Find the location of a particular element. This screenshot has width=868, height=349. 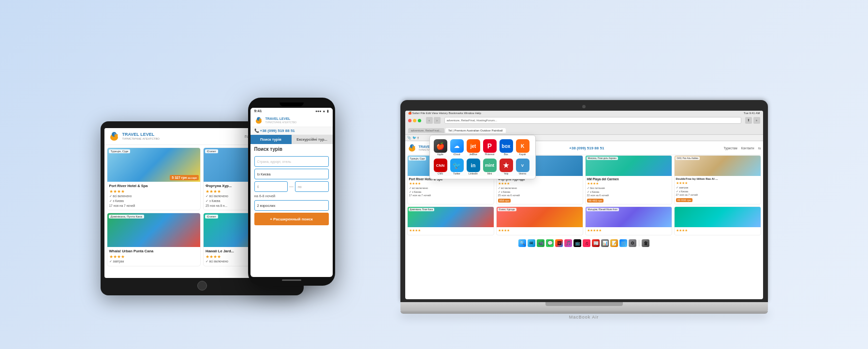

macbook-tour-card-8: ★★★★ is located at coordinates (718, 221).